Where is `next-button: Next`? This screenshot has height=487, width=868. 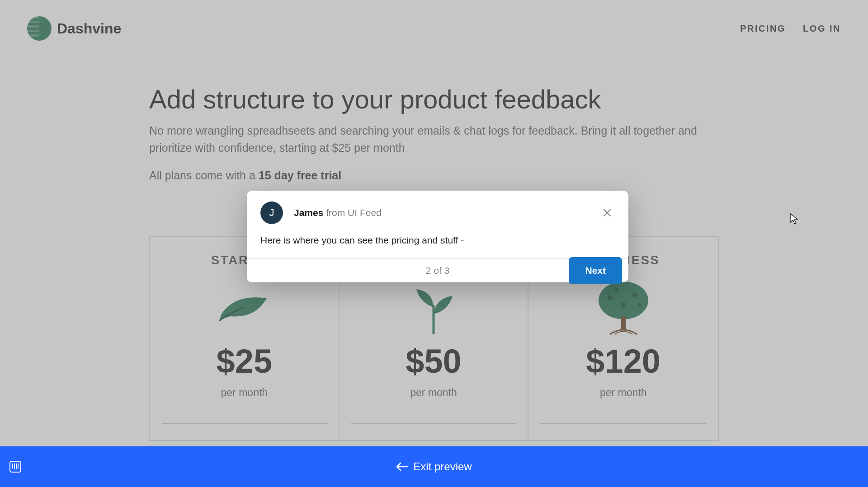
next-button: Next is located at coordinates (595, 271).